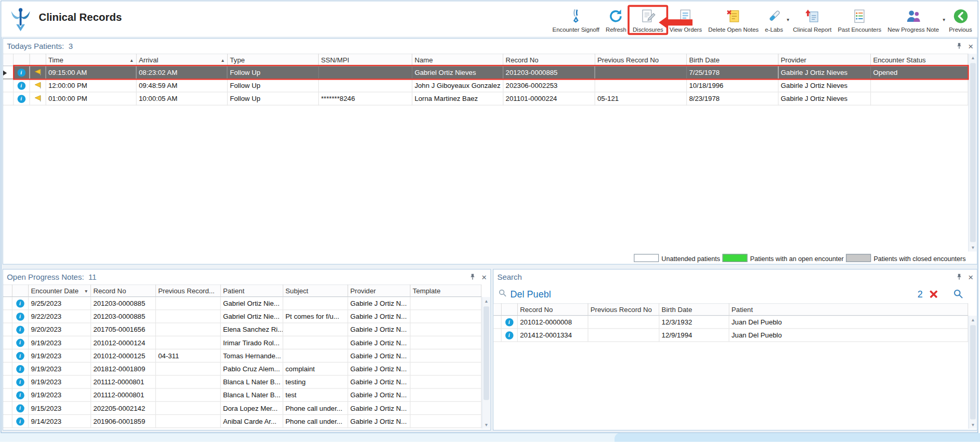 Image resolution: width=980 pixels, height=442 pixels. Describe the element at coordinates (531, 294) in the screenshot. I see `search-input: Del Puebl` at that location.